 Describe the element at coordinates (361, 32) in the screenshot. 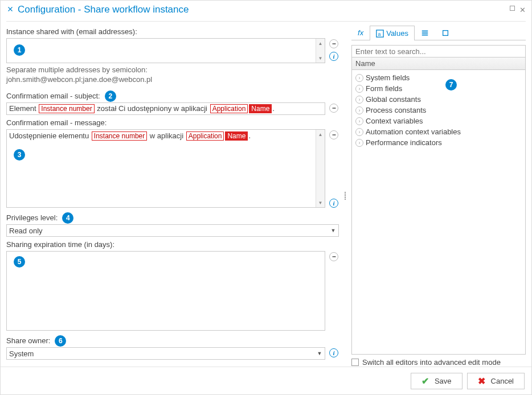

I see `tab-fx: fx` at that location.